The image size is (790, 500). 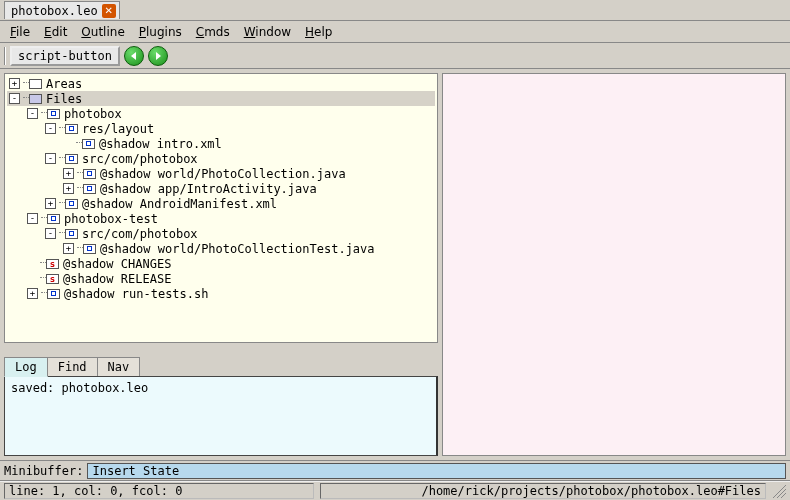 I want to click on log-body: saved: photobox.leo, so click(x=221, y=416).